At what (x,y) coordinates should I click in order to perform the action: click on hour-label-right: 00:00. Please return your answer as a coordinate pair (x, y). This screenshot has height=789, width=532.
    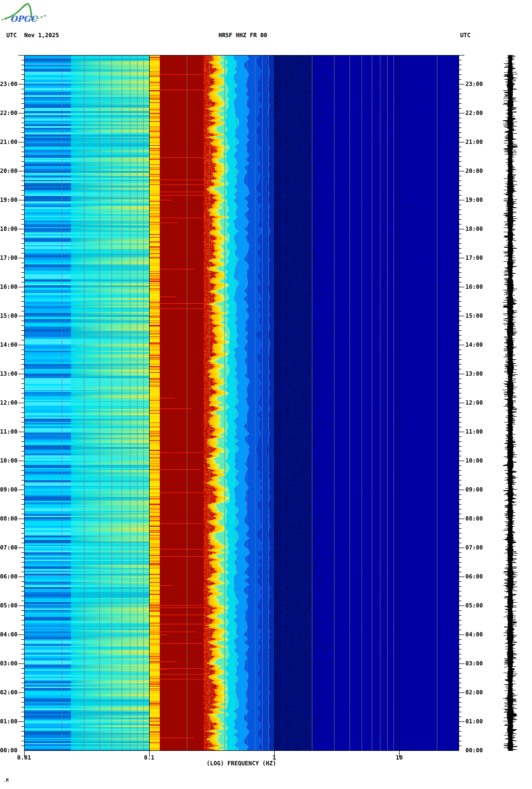
    Looking at the image, I should click on (476, 750).